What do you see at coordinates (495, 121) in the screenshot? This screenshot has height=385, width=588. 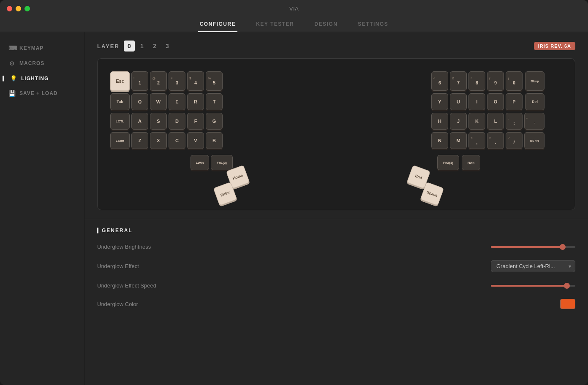 I see `key-l: L` at bounding box center [495, 121].